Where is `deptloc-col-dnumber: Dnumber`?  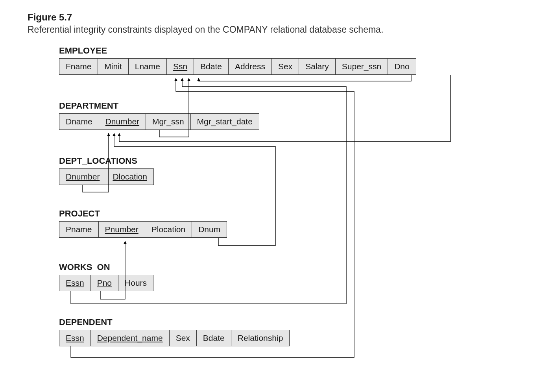
deptloc-col-dnumber: Dnumber is located at coordinates (83, 177).